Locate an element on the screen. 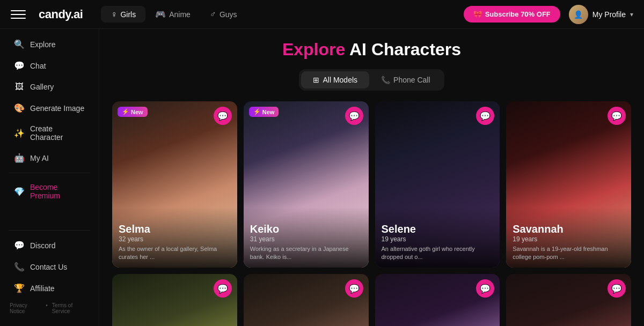 The width and height of the screenshot is (644, 326). privacy-link: Privacy Notice is located at coordinates (26, 308).